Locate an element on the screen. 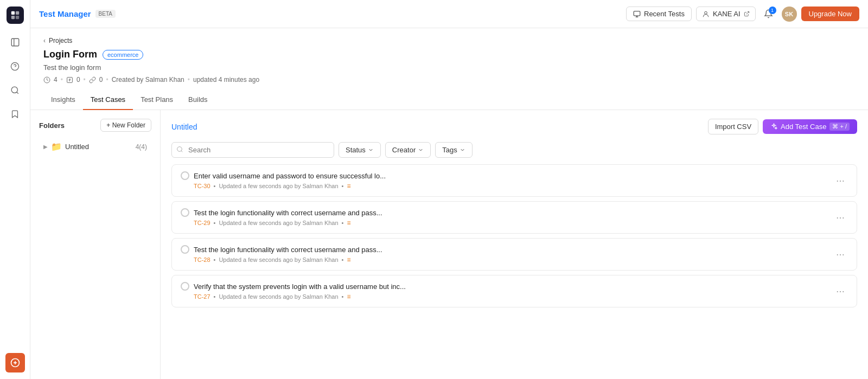 The height and width of the screenshot is (379, 868). test-case-title-3: Verify that the system prevents login wi… is located at coordinates (299, 286).